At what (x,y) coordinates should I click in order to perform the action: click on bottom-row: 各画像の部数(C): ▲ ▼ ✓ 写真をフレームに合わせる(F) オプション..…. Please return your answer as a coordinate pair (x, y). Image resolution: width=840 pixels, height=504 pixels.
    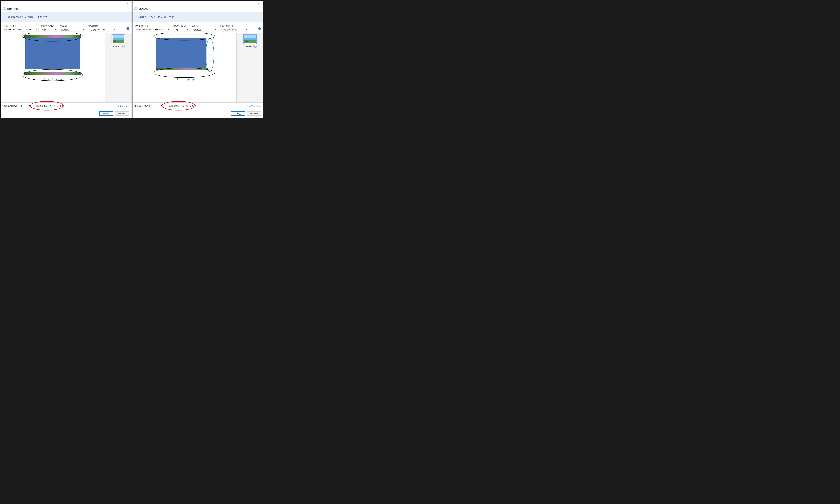
    Looking at the image, I should click on (66, 106).